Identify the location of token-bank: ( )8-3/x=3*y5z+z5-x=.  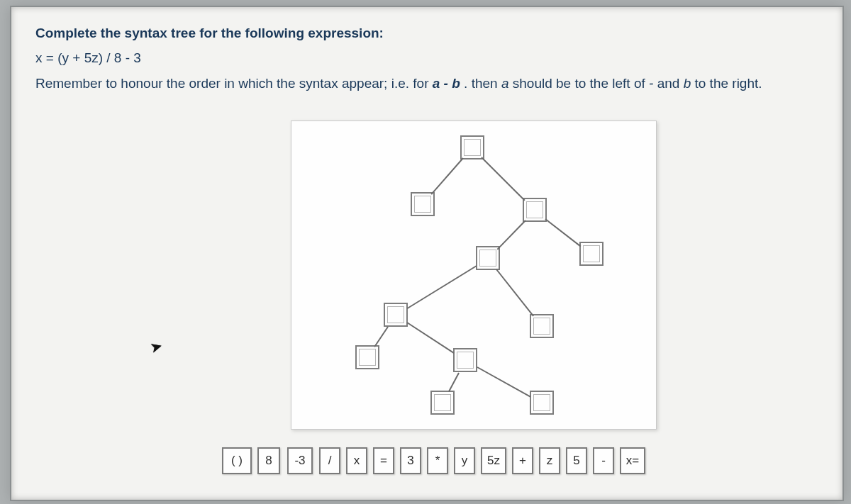
(470, 464).